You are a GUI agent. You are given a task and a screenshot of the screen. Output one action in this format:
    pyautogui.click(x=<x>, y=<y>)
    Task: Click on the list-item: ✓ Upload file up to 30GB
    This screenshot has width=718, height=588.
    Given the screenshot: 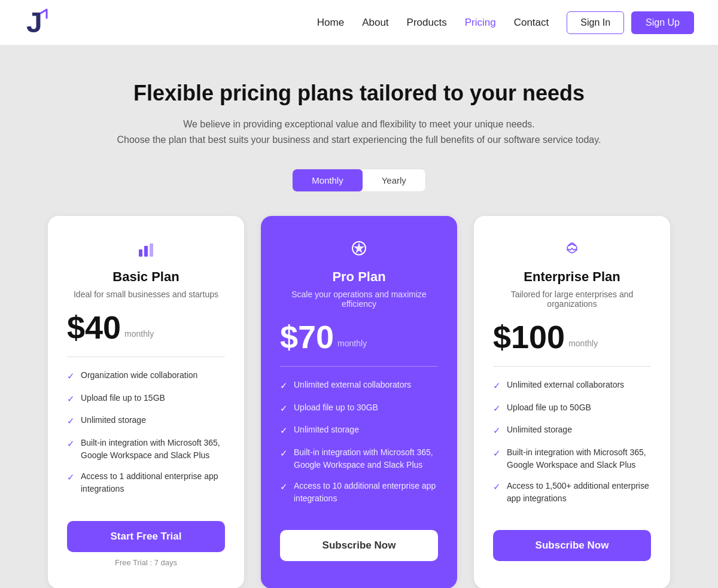 What is the action you would take?
    pyautogui.click(x=359, y=409)
    